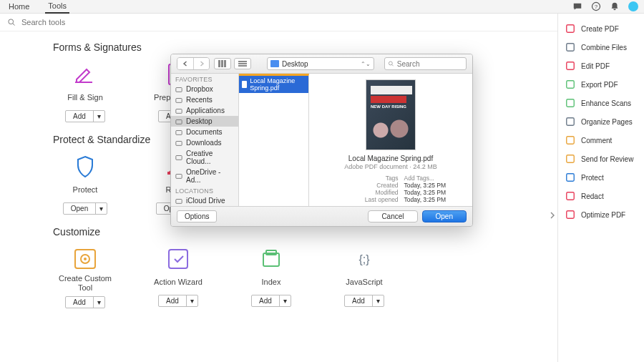 The image size is (644, 362). I want to click on sidebar-item-label: Creative Cloud..., so click(210, 157).